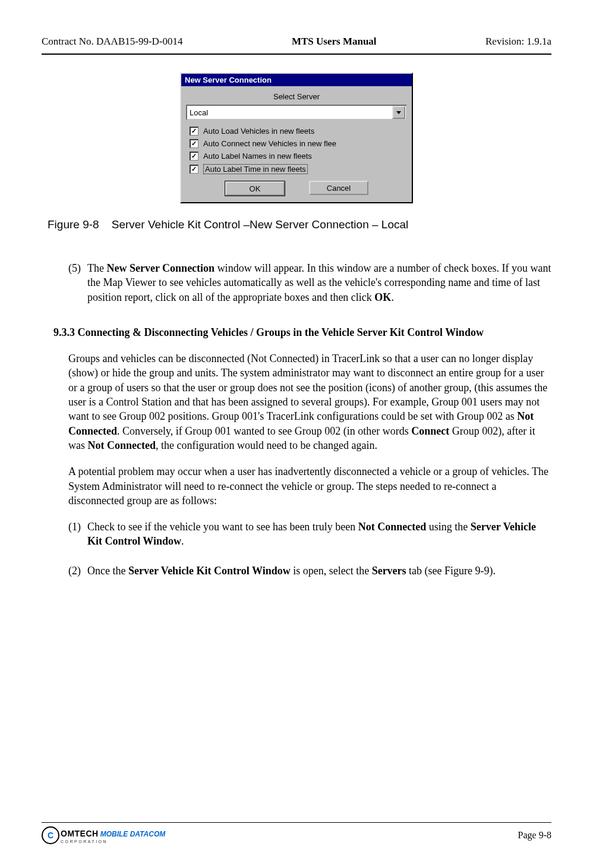 This screenshot has width=593, height=868. What do you see at coordinates (518, 42) in the screenshot?
I see `header-right: Revision: 1.9.1a` at bounding box center [518, 42].